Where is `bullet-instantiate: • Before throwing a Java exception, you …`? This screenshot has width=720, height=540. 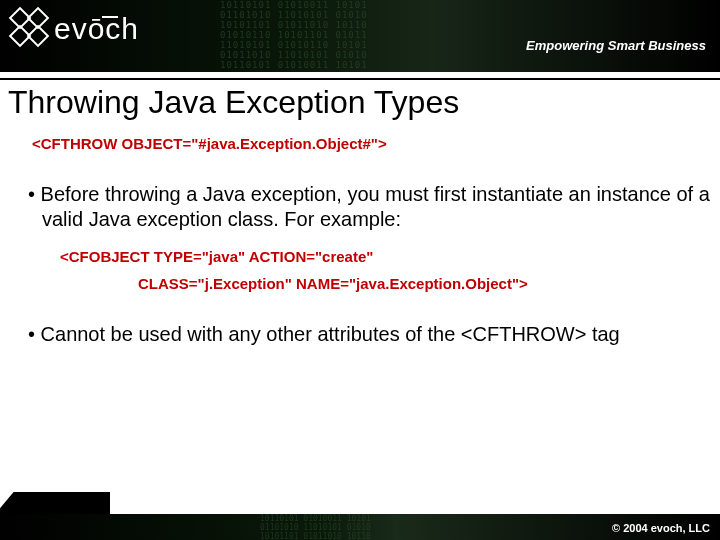
bullet-instantiate: • Before throwing a Java exception, you … is located at coordinates (370, 207).